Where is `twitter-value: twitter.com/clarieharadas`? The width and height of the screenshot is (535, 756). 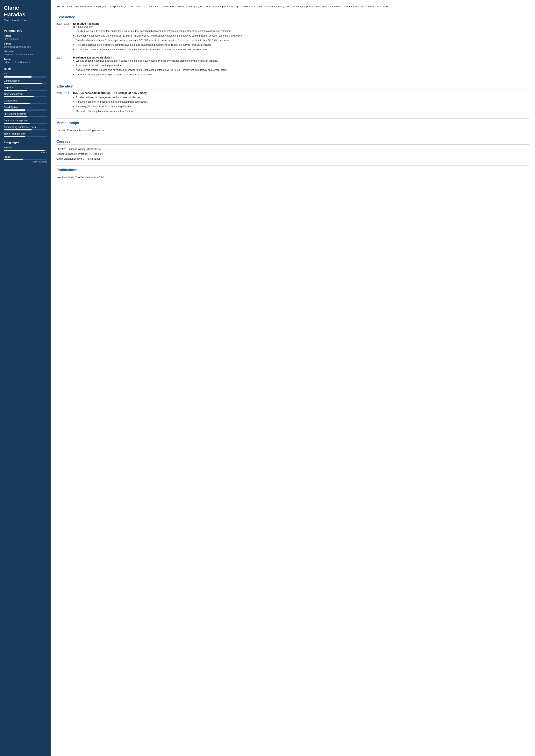 twitter-value: twitter.com/clarieharadas is located at coordinates (25, 63).